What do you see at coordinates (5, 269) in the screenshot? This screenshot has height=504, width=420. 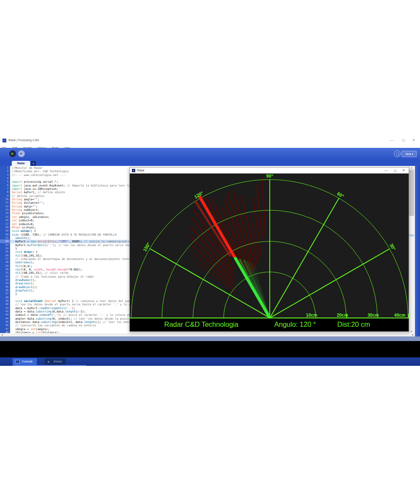 I see `line-number: 30` at bounding box center [5, 269].